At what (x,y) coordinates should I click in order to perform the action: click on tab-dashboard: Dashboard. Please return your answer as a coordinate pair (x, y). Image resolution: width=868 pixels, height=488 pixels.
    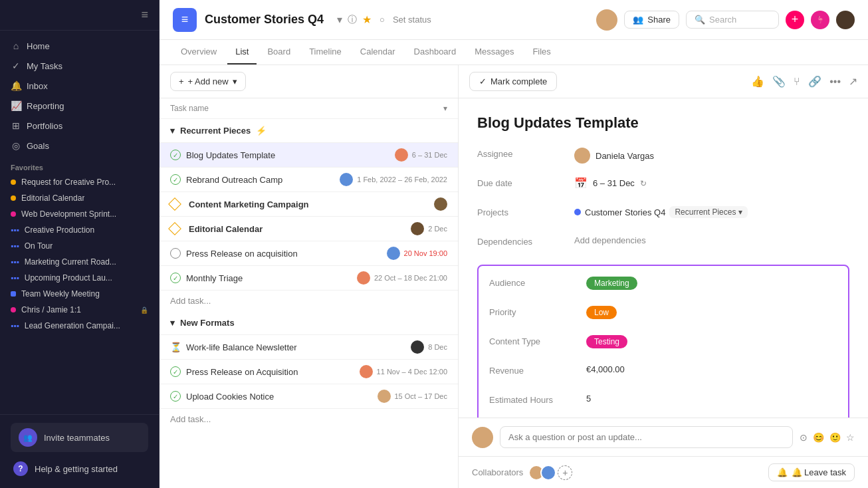
    Looking at the image, I should click on (435, 52).